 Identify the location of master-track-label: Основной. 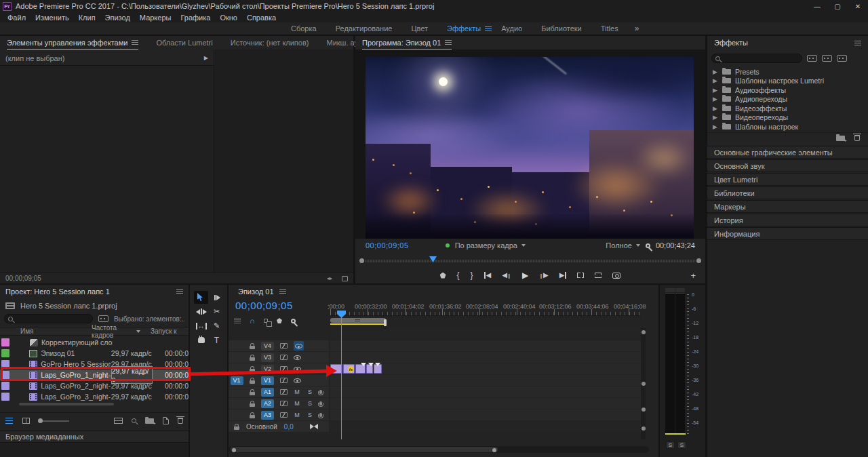
(262, 427).